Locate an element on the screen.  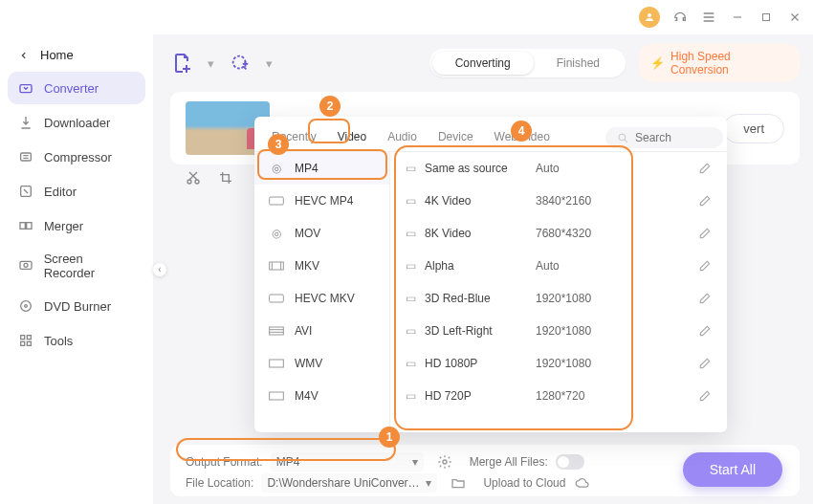
cloud-icon is located at coordinates (582, 483).